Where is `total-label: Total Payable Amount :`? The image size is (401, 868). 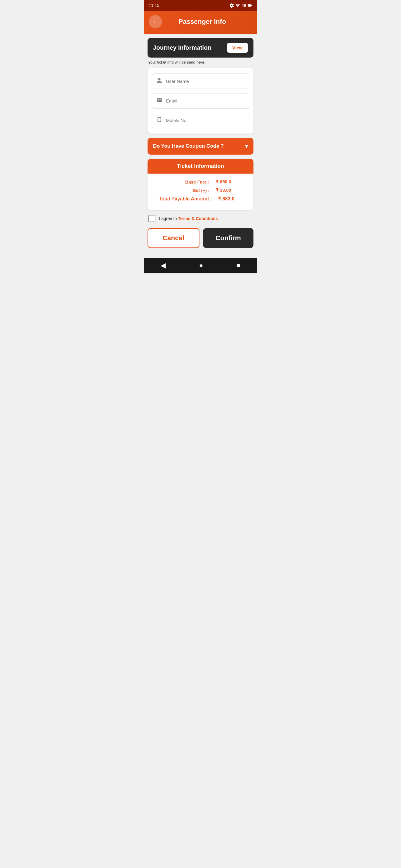
total-label: Total Payable Amount : is located at coordinates (185, 199).